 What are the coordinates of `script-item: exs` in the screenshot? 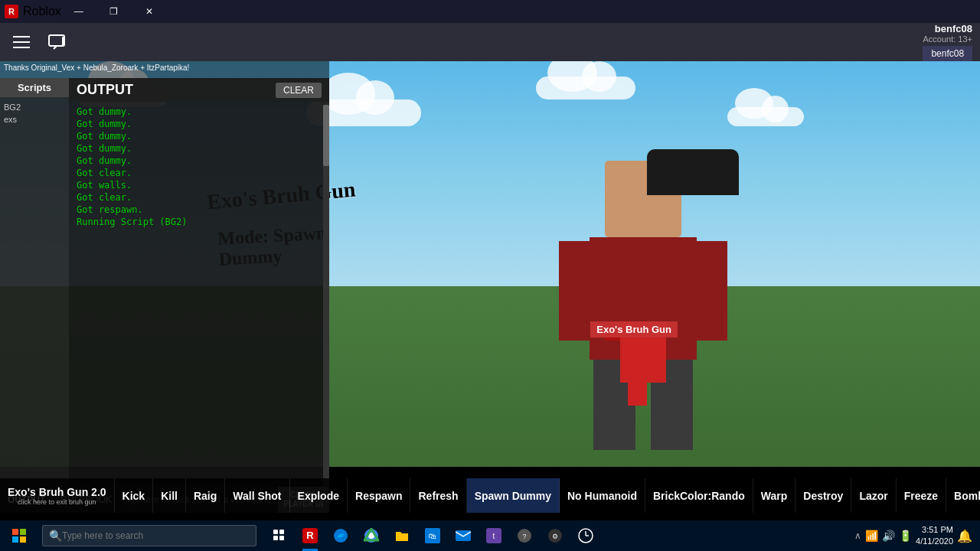 It's located at (34, 119).